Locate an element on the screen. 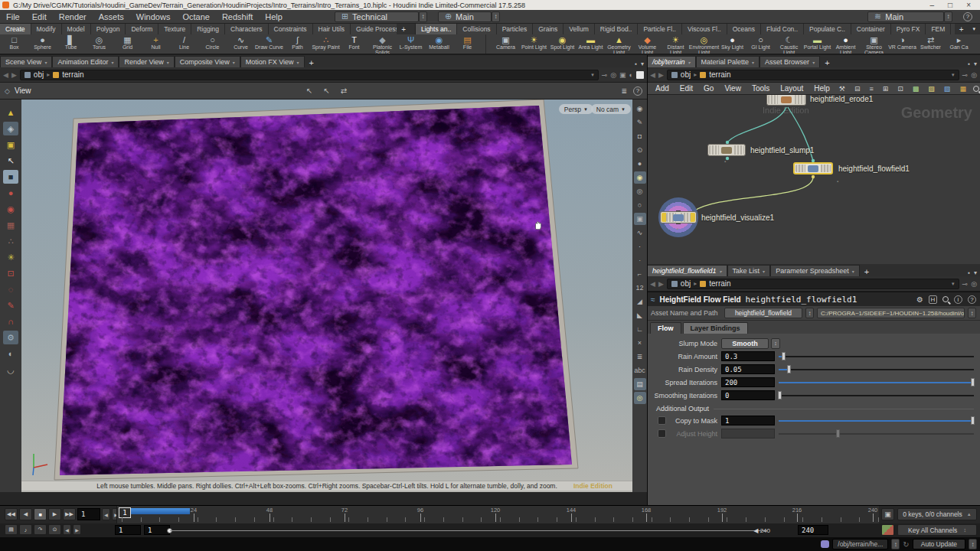 This screenshot has width=980, height=551. prev-key-button: ◀ is located at coordinates (106, 514).